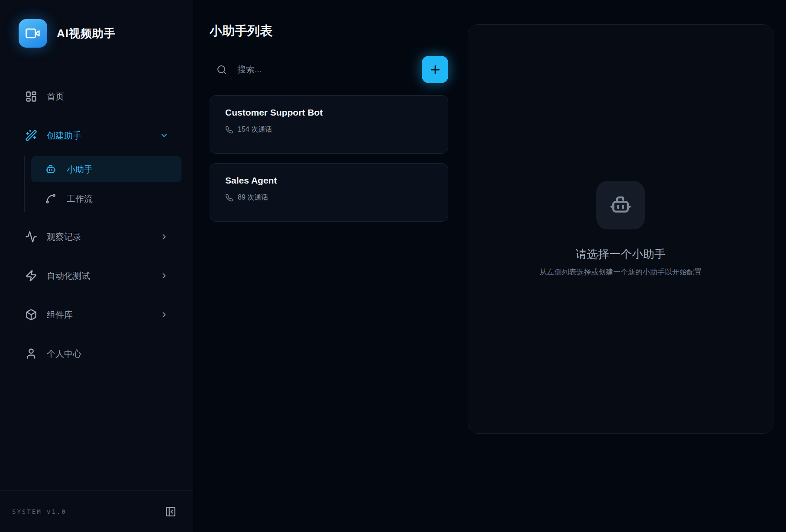 The height and width of the screenshot is (532, 786). I want to click on activity-icon, so click(31, 237).